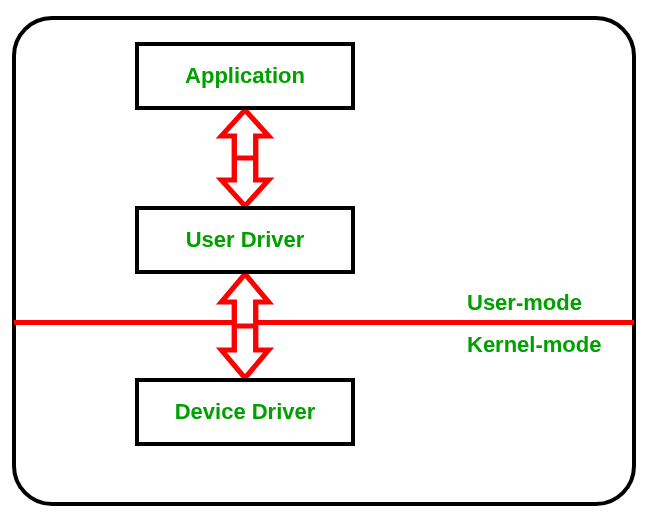 The width and height of the screenshot is (650, 519). Describe the element at coordinates (245, 76) in the screenshot. I see `node-application-label: Application` at that location.